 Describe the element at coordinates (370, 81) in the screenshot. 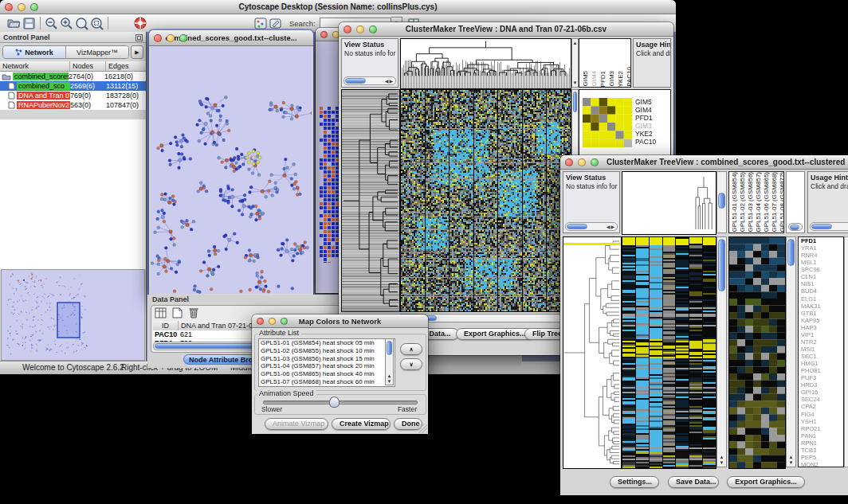

I see `mini-scrollbar: ◀▶` at that location.